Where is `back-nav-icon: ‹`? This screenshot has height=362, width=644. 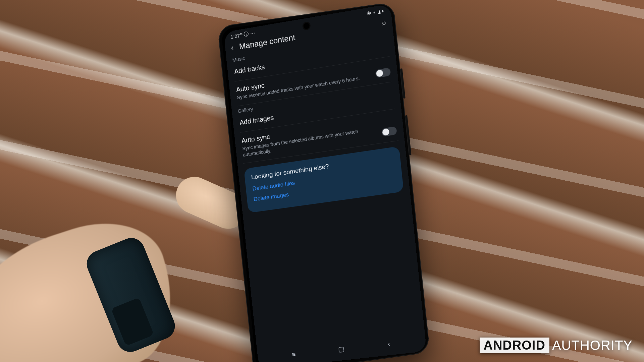
back-nav-icon: ‹ is located at coordinates (389, 344).